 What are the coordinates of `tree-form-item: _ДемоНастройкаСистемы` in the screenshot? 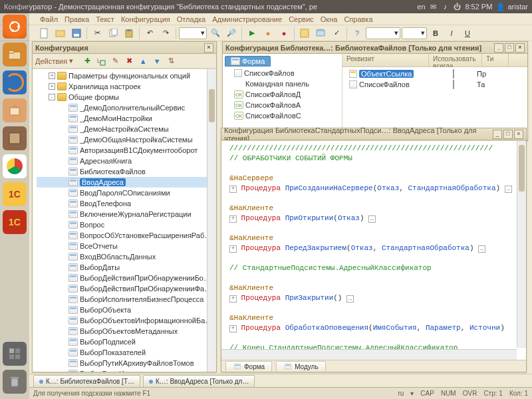 It's located at (126, 129).